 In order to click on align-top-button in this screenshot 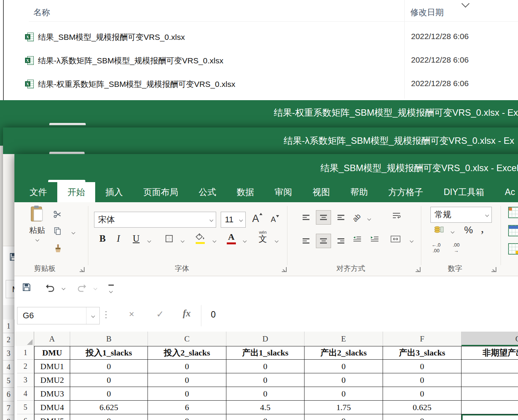, I will do `click(306, 217)`.